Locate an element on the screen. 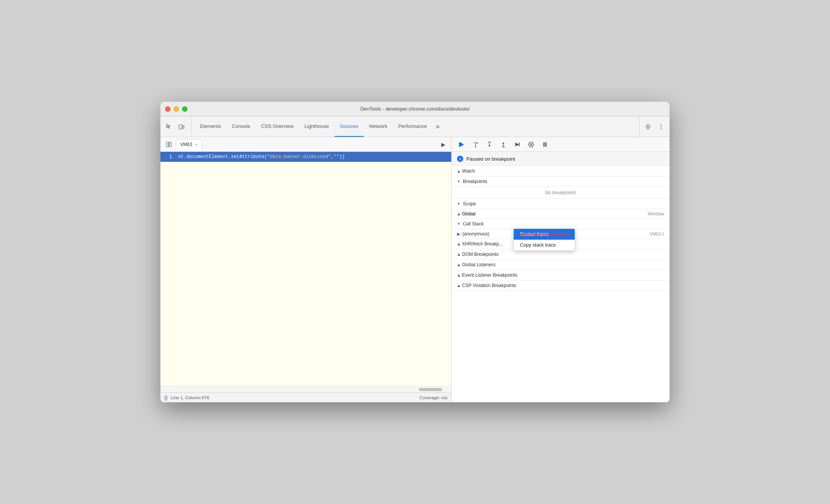  call-stack-label: Call Stack is located at coordinates (473, 224).